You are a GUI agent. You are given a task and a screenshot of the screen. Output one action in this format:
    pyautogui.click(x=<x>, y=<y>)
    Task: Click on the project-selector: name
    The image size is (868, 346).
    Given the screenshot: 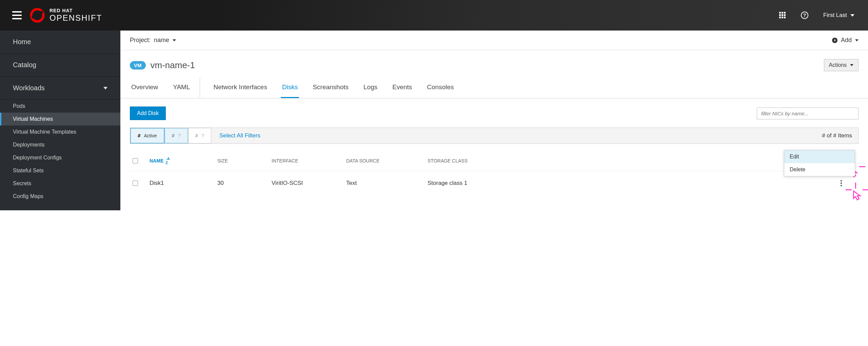 What is the action you would take?
    pyautogui.click(x=165, y=40)
    